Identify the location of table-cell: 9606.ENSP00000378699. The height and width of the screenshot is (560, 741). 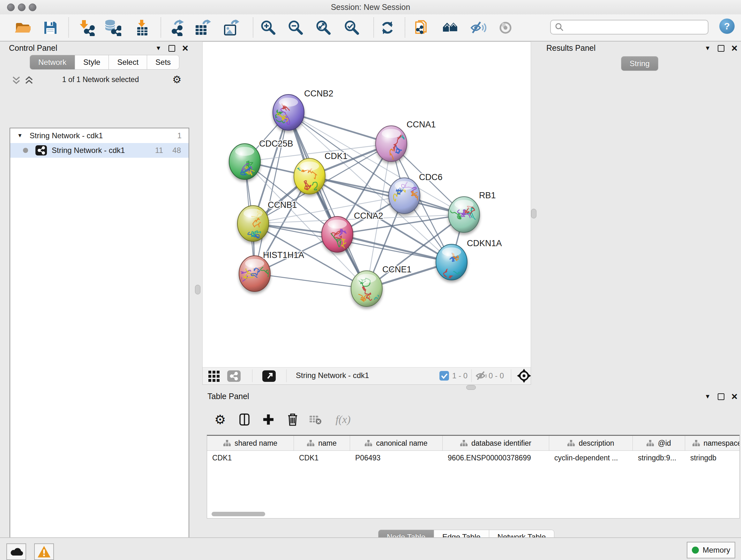
(496, 458).